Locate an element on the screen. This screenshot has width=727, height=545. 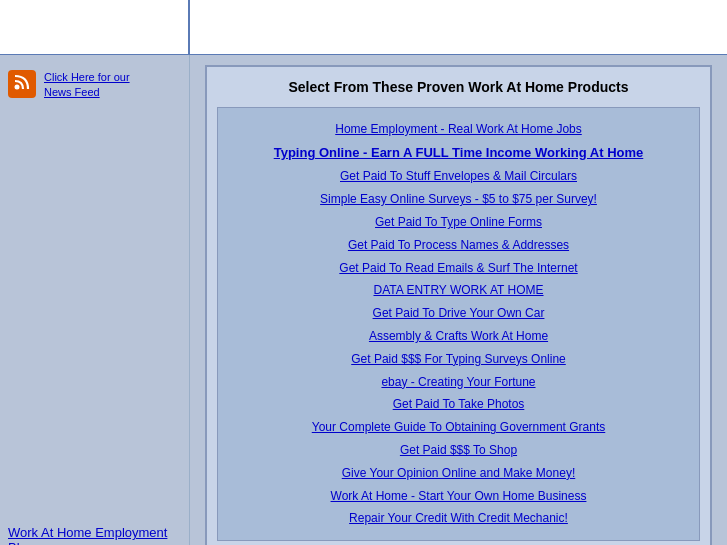
header-logo is located at coordinates (95, 27).